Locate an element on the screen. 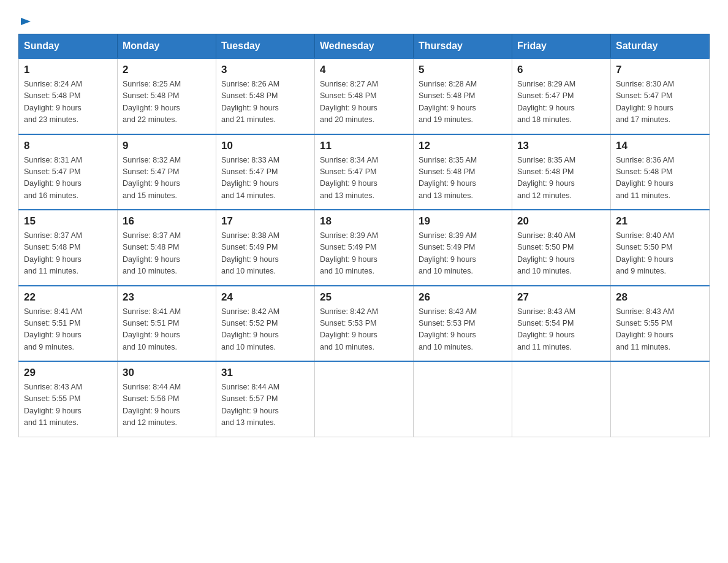 The height and width of the screenshot is (563, 728). day-info: Sunrise: 8:42 AMSunset: 5:53 PMDaylight:… is located at coordinates (364, 330).